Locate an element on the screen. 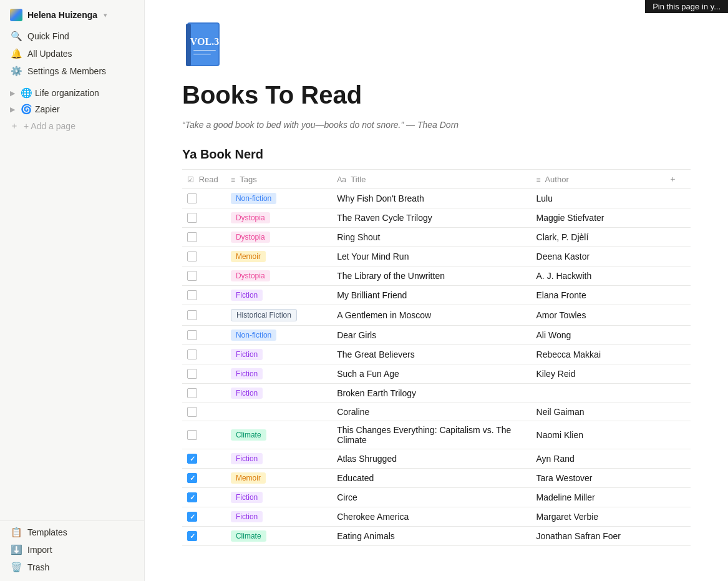  table-row: DystopiaThe Library of the UnwrittenA. J… is located at coordinates (437, 276).